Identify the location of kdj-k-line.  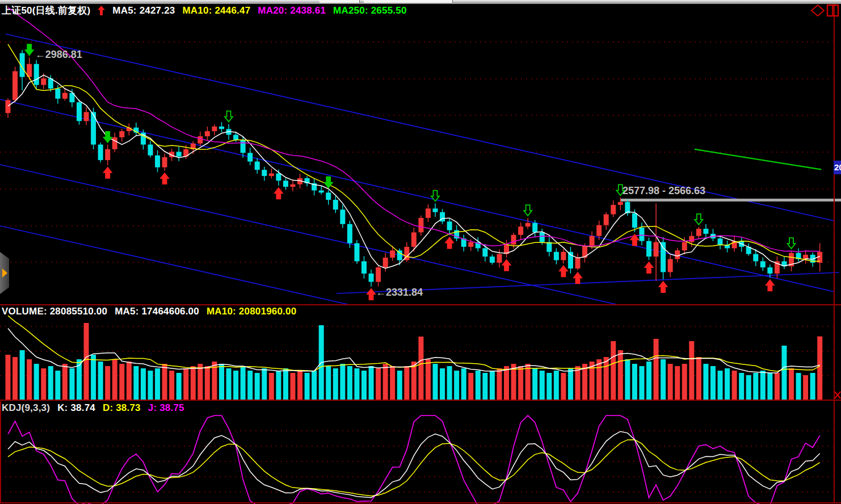
(414, 464).